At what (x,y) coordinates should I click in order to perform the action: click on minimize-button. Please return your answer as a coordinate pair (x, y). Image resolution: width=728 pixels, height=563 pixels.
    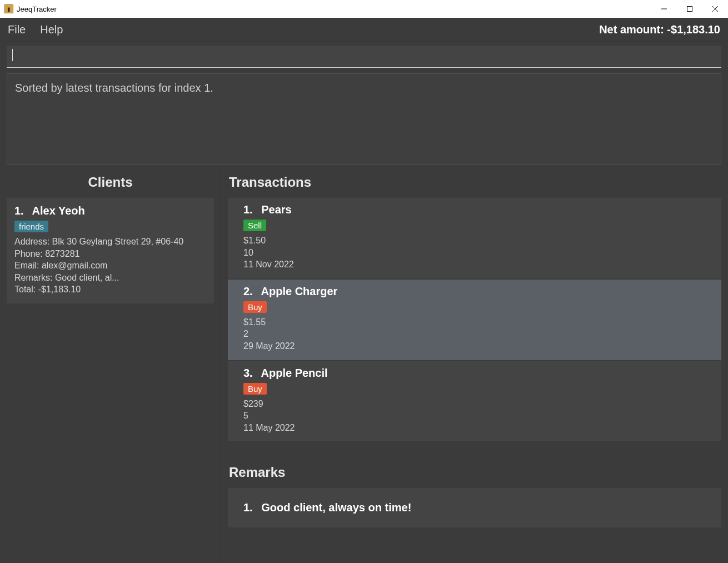
    Looking at the image, I should click on (664, 9).